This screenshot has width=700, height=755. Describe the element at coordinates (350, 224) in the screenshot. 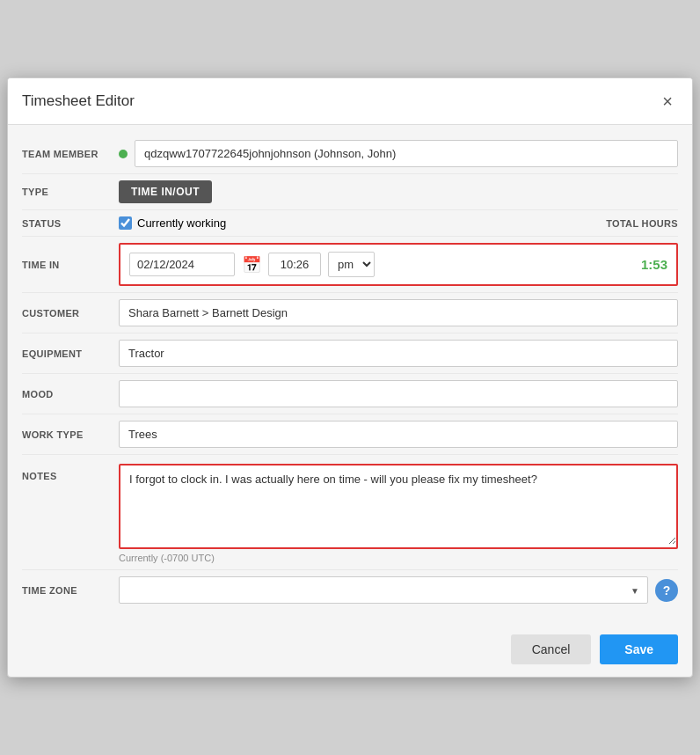

I see `status-row: STATUS Currently working TOTAL HOURS` at that location.